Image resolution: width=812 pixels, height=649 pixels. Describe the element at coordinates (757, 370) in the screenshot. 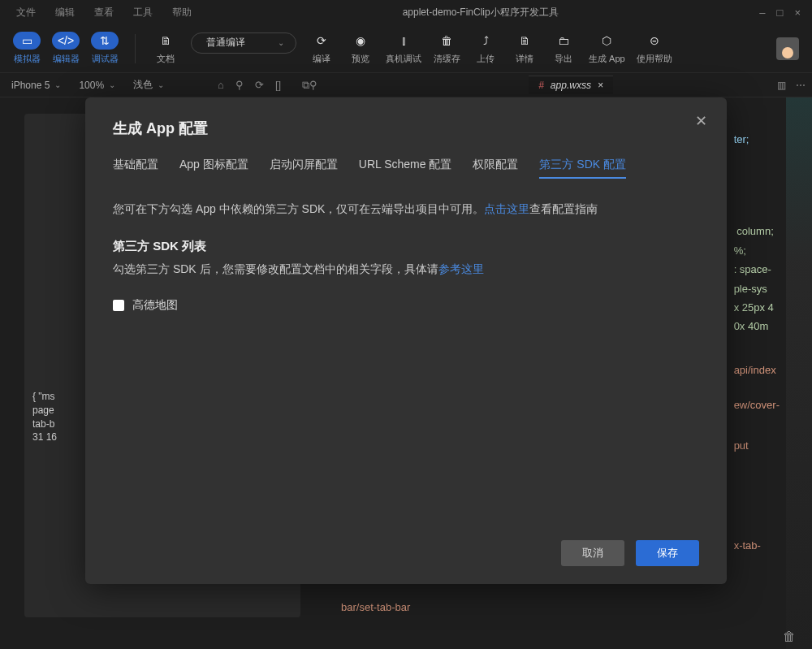

I see `code-line: api/index` at that location.